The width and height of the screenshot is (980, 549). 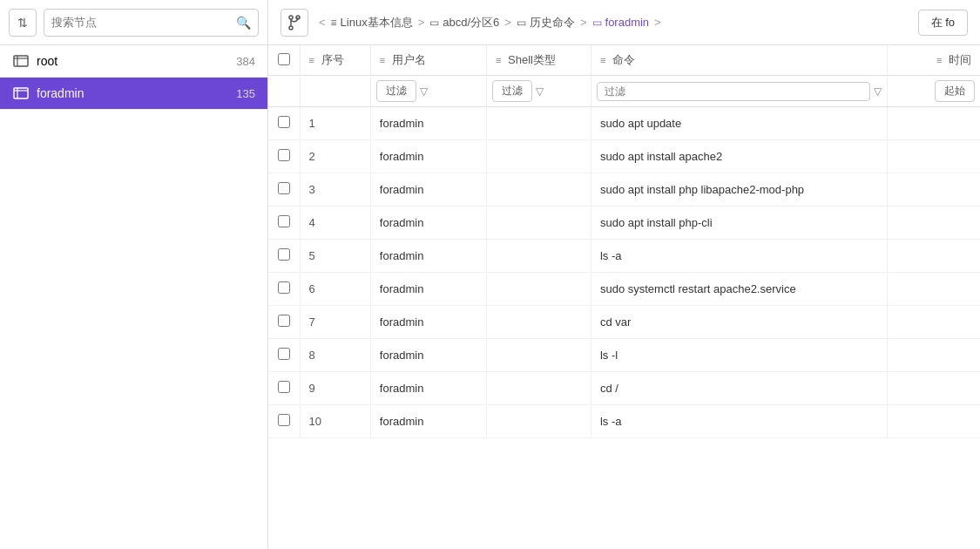 What do you see at coordinates (624, 124) in the screenshot?
I see `table-row: 1 foradmin sudo apt update` at bounding box center [624, 124].